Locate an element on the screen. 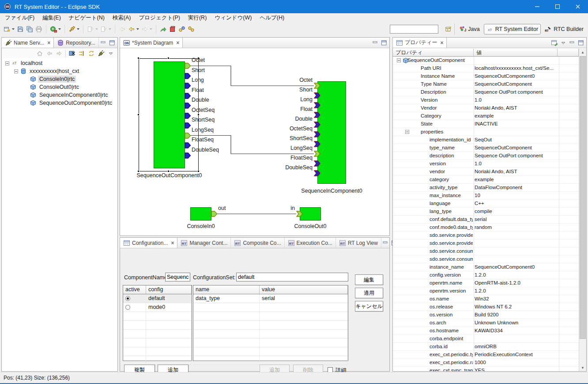 The image size is (588, 384). inport-longseq is located at coordinates (317, 154).